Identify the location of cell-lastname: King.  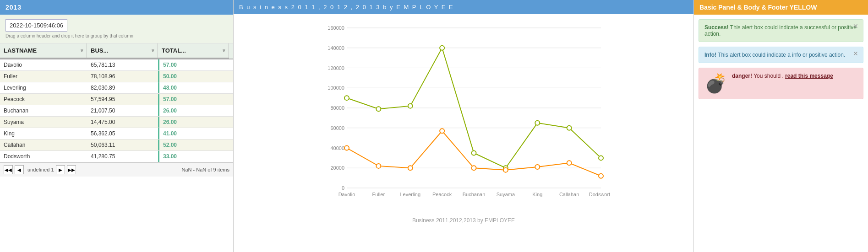
(44, 134).